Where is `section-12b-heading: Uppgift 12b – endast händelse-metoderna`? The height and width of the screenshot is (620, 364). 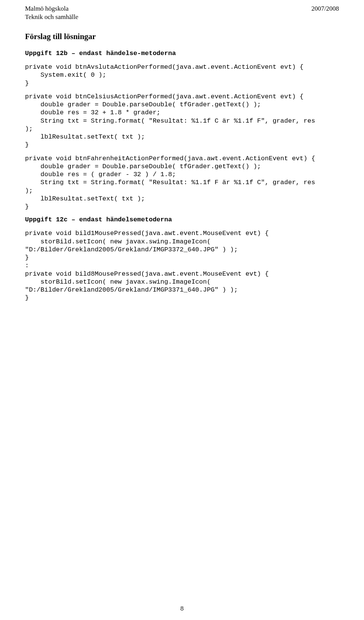 section-12b-heading: Uppgift 12b – endast händelse-metoderna is located at coordinates (182, 53).